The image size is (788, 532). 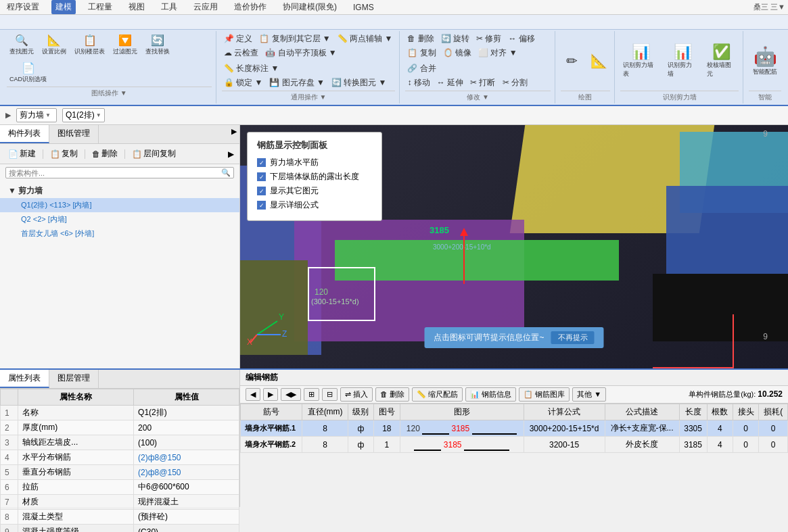 What do you see at coordinates (105, 154) in the screenshot?
I see `btn-delete: 🗑 删除` at bounding box center [105, 154].